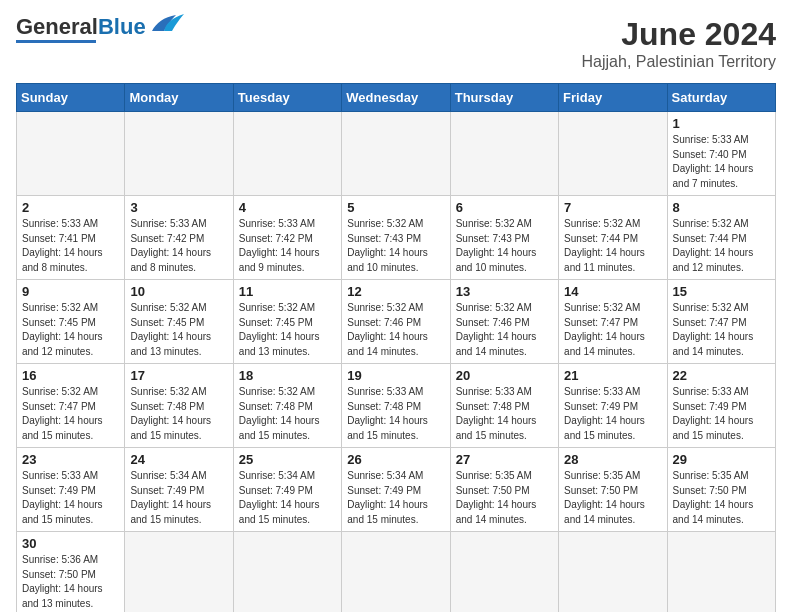  What do you see at coordinates (396, 322) in the screenshot?
I see `calendar-row: 9Sunrise: 5:32 AM Sunset: 7:45 PM Daylig…` at bounding box center [396, 322].